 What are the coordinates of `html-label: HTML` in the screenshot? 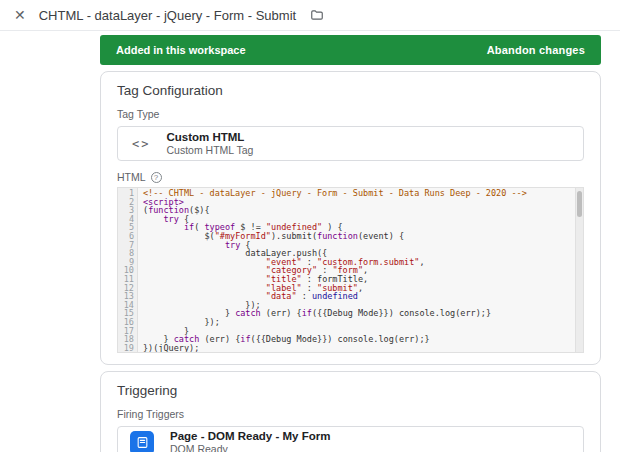 It's located at (132, 177).